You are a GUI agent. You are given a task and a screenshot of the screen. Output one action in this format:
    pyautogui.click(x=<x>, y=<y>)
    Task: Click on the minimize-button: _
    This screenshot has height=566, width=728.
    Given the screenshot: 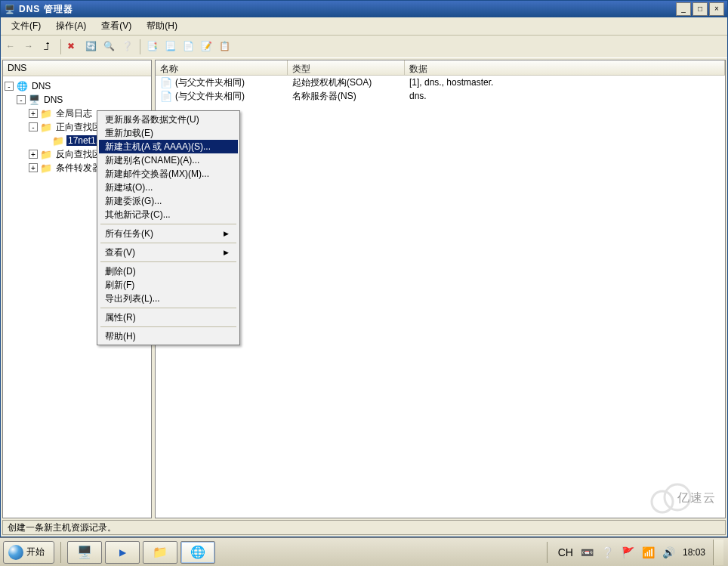 What is the action you would take?
    pyautogui.click(x=683, y=9)
    